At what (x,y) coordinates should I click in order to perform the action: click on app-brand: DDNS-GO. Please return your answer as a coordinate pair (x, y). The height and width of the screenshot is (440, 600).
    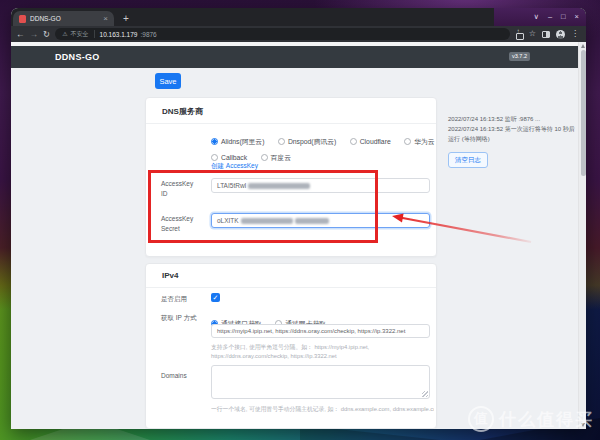
    Looking at the image, I should click on (78, 57).